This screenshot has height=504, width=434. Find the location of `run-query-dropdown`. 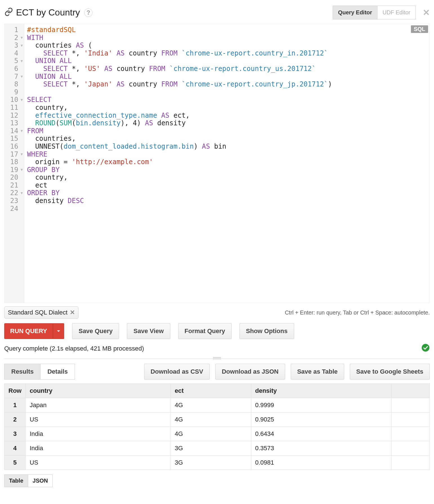

run-query-dropdown is located at coordinates (59, 331).